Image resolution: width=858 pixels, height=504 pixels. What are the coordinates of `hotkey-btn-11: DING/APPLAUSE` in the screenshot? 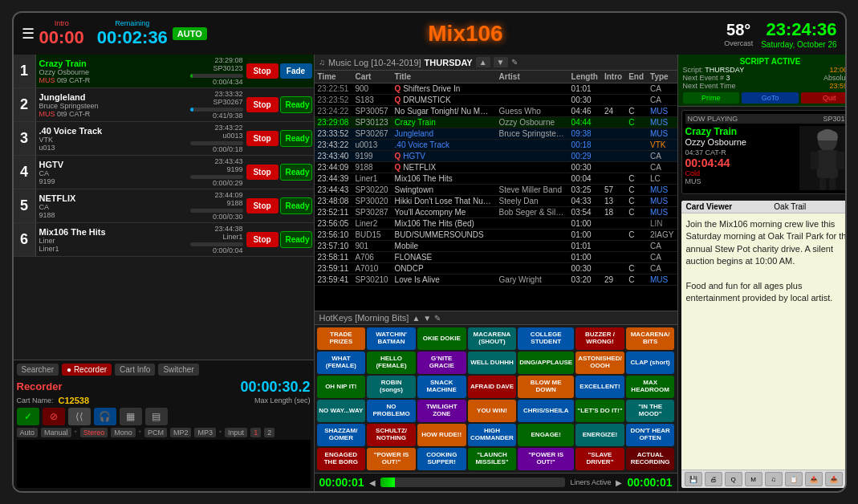 It's located at (546, 363).